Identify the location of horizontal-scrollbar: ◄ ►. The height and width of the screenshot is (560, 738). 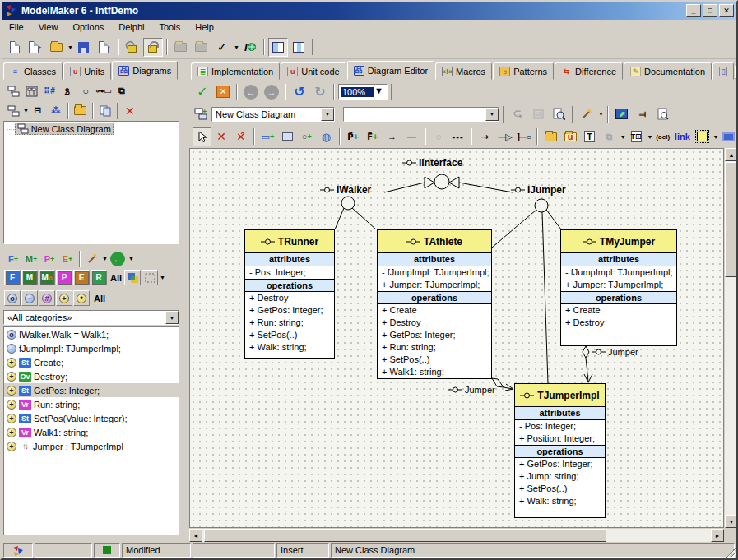
(457, 535).